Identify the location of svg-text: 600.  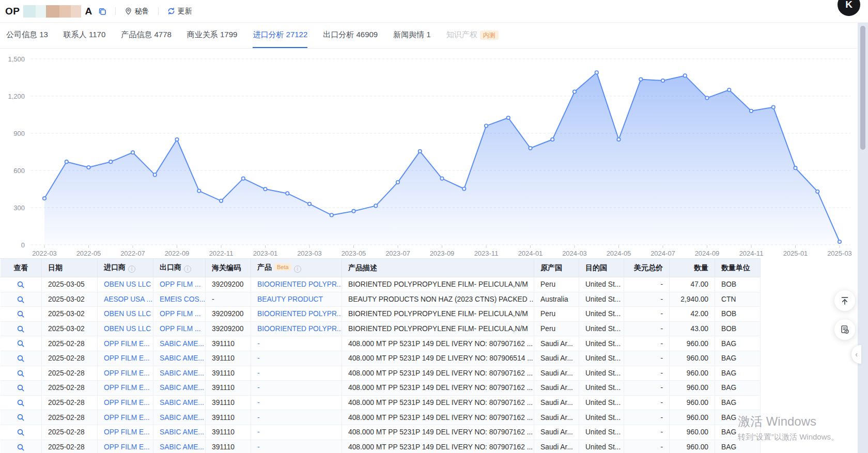
(19, 170).